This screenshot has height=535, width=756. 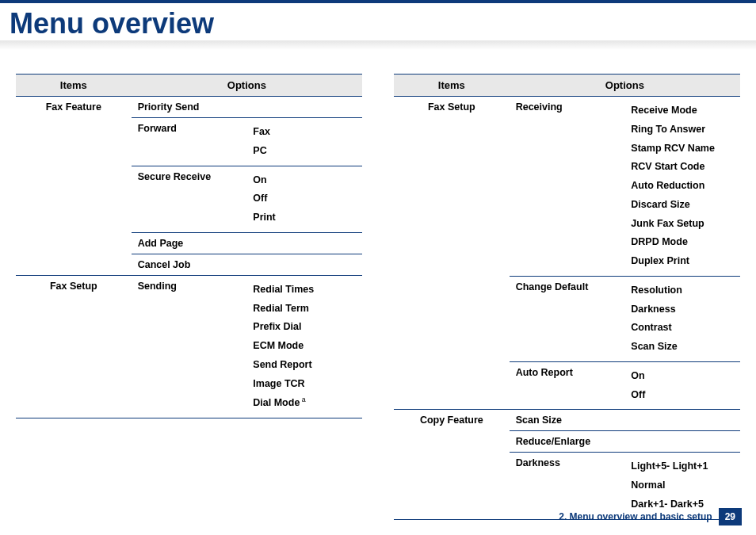 What do you see at coordinates (682, 205) in the screenshot?
I see `sub-option: Discard Size` at bounding box center [682, 205].